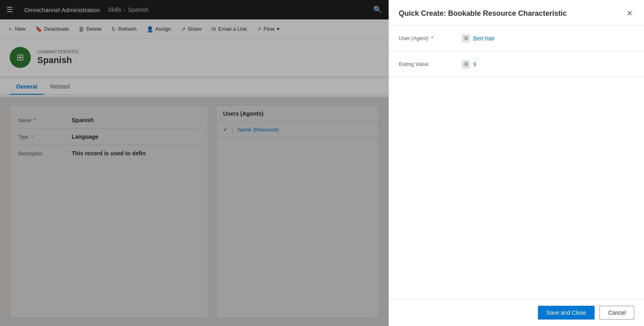 The width and height of the screenshot is (644, 326). I want to click on users-card-header: Users (Agents), so click(298, 114).